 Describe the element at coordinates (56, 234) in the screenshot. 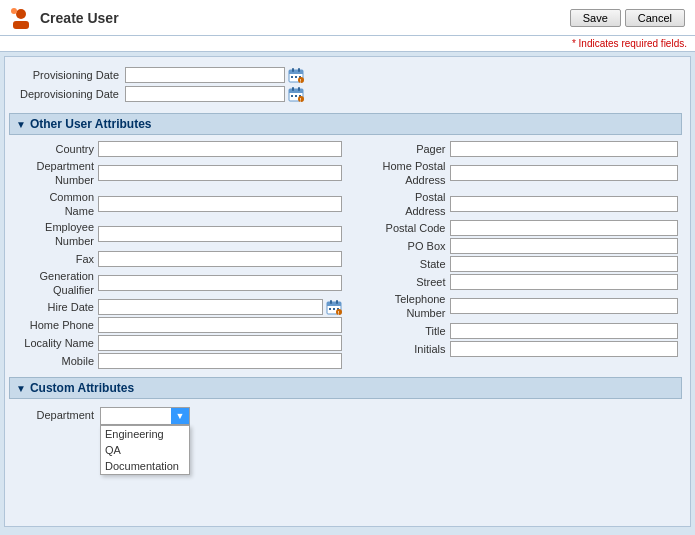

I see `employee-number-label: EmployeeNumber` at that location.